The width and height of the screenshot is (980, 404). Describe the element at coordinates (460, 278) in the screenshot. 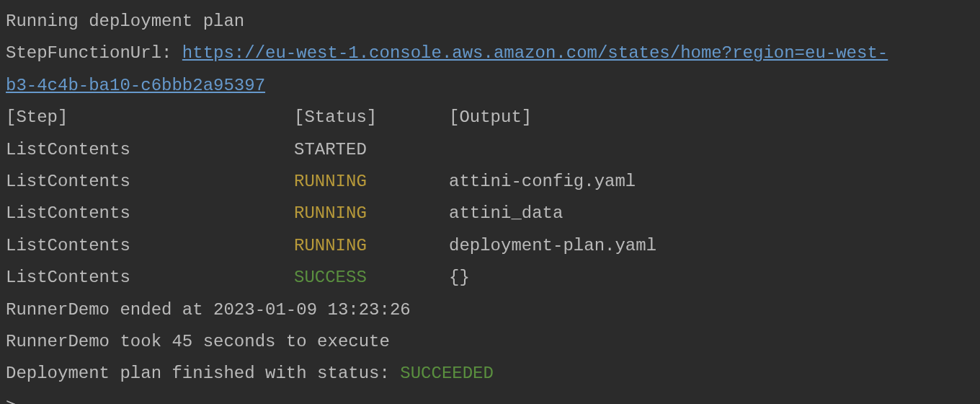

I see `cell-output: {}` at that location.